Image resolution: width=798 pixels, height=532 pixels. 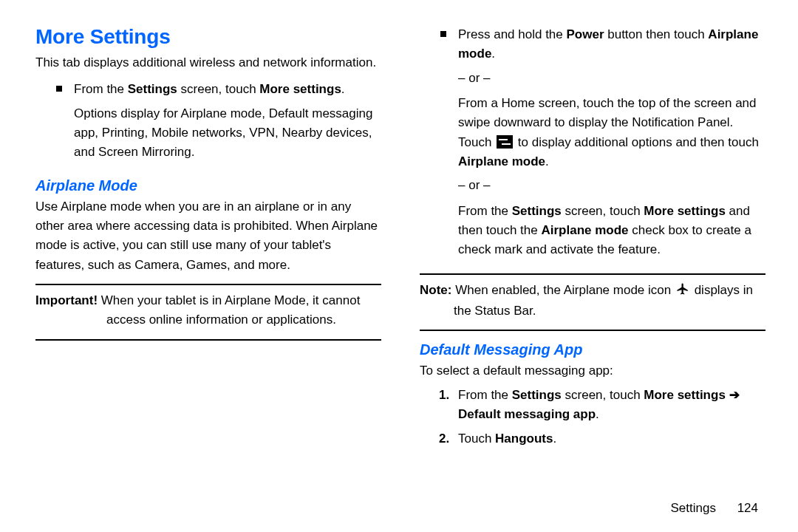 What do you see at coordinates (449, 405) in the screenshot?
I see `step-number: 1.` at bounding box center [449, 405].